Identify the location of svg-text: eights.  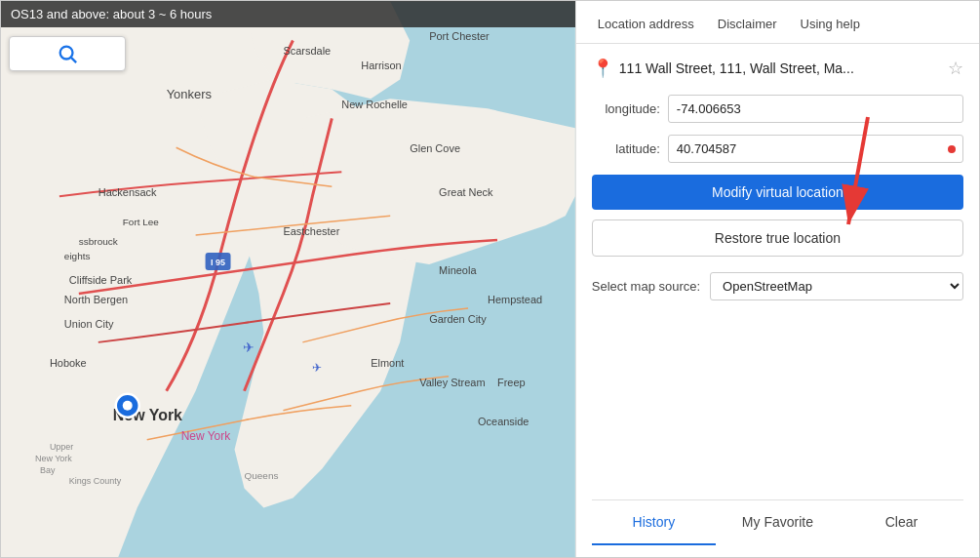
(78, 256).